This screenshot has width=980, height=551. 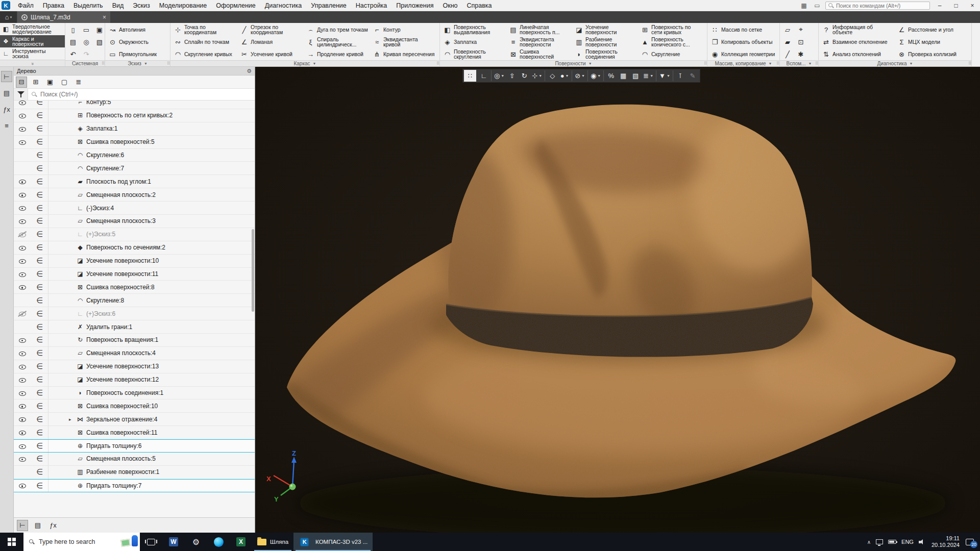 What do you see at coordinates (73, 54) in the screenshot?
I see `undo-icon: ↶` at bounding box center [73, 54].